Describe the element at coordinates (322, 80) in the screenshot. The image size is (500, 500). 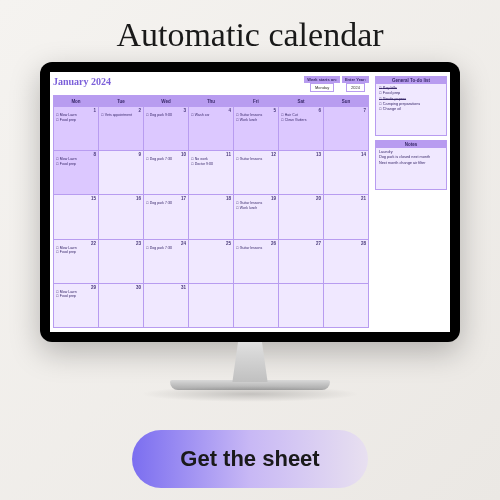
I see `week-starts-label: Week starts on:` at that location.